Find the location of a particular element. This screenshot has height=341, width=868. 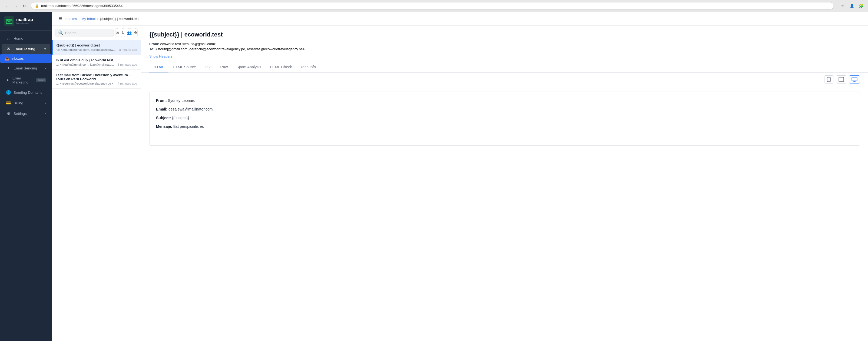

to-value: <ittoufiq@gmail.com, gerencia@ecoworldtr… is located at coordinates (230, 49).